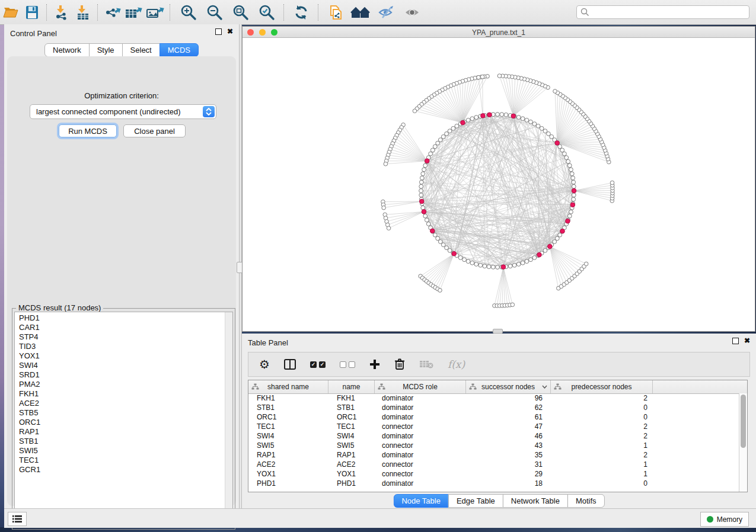 This screenshot has width=756, height=532. What do you see at coordinates (535, 501) in the screenshot?
I see `tab-network-table: Network Table` at bounding box center [535, 501].